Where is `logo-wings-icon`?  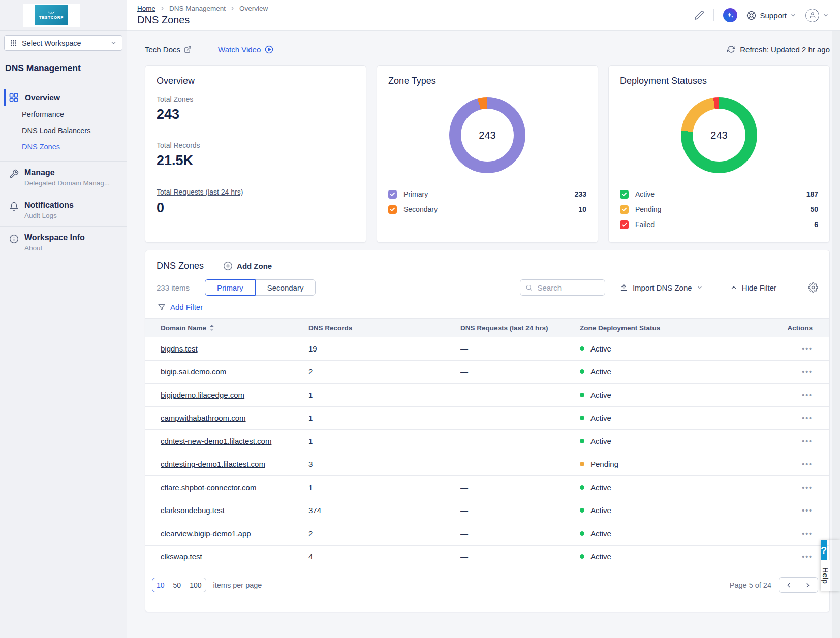 logo-wings-icon is located at coordinates (51, 13).